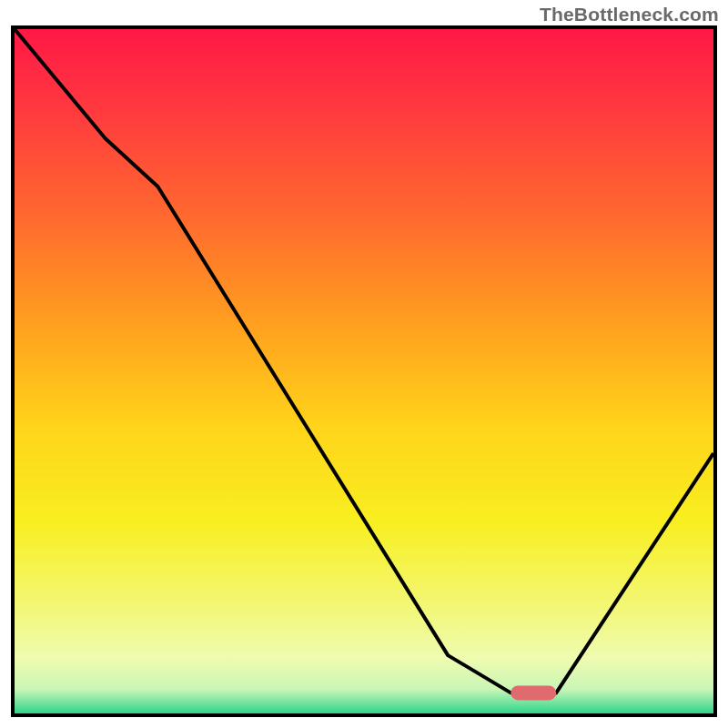  What do you see at coordinates (533, 693) in the screenshot?
I see `optimal-range-marker` at bounding box center [533, 693].